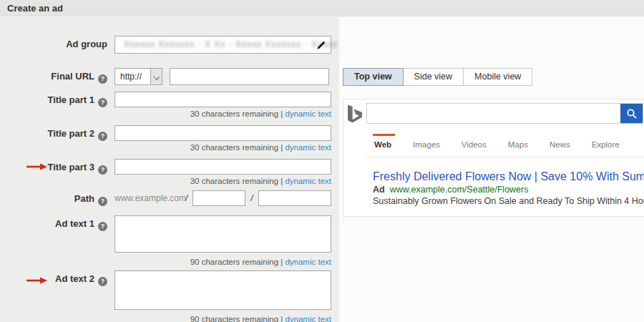  What do you see at coordinates (170, 240) in the screenshot?
I see `ad-text-1-row: Ad text 1? 90 characters remaining | dyn…` at bounding box center [170, 240].